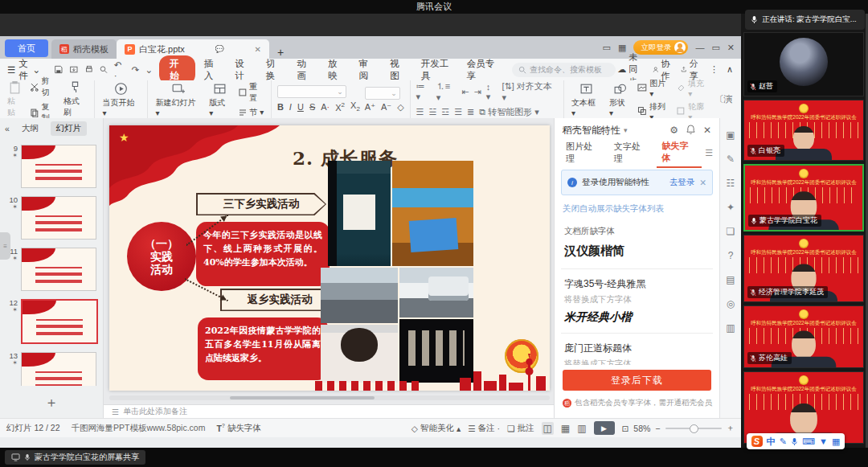  I want to click on align-left-icon: ☰, so click(420, 113).